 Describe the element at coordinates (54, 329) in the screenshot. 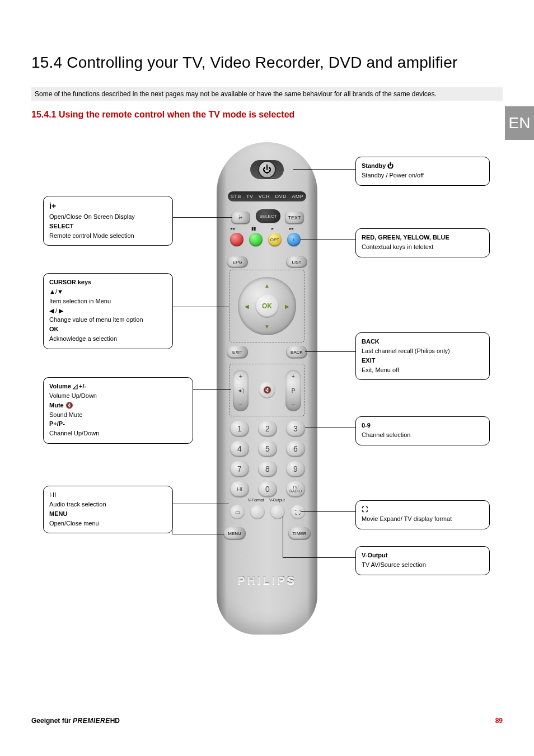

I see `callout-title: OK` at that location.